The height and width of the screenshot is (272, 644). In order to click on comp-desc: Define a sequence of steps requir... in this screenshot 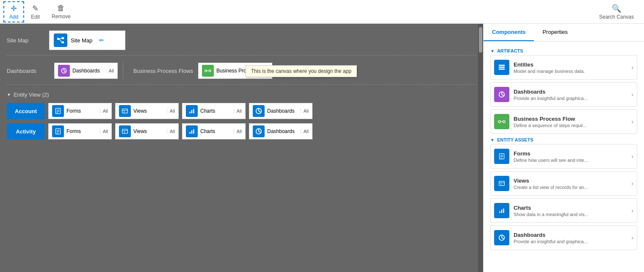, I will do `click(572, 125)`.